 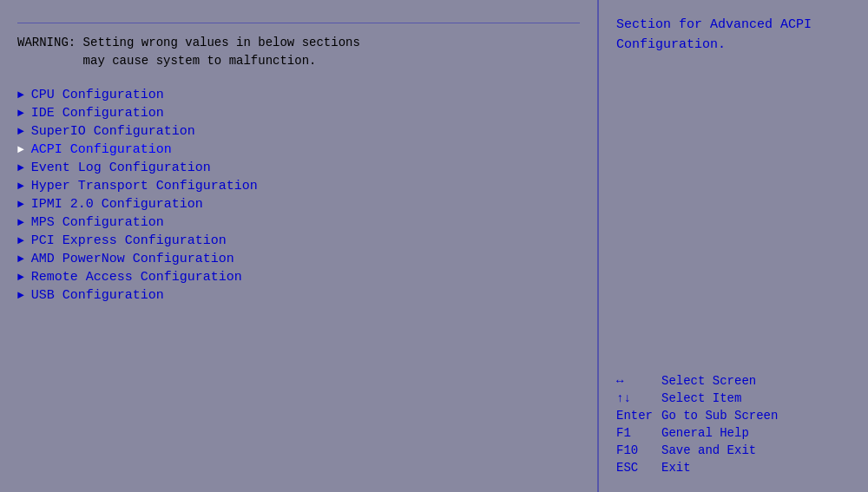 I want to click on menu-item-label: MPS Configuration, so click(x=97, y=222).